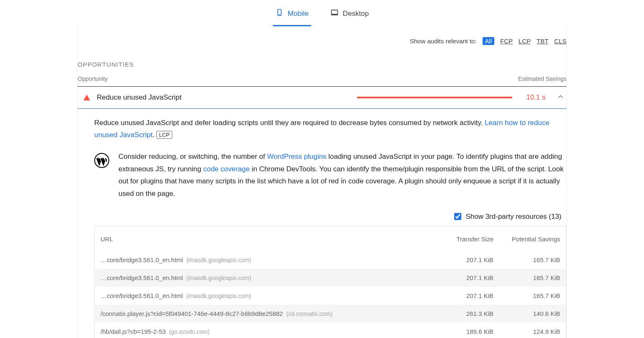 The height and width of the screenshot is (338, 644). What do you see at coordinates (458, 313) in the screenshot?
I see `transfer-size: 261.3 KiB` at bounding box center [458, 313].